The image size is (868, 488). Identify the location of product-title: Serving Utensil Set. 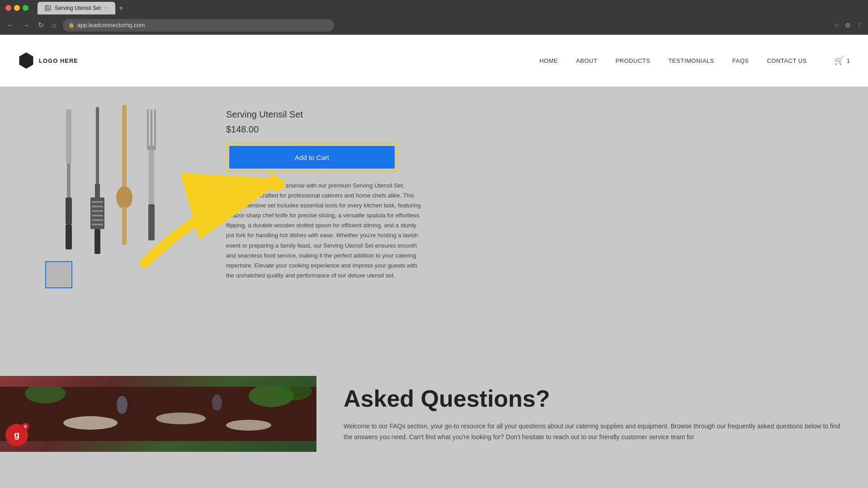
(524, 115).